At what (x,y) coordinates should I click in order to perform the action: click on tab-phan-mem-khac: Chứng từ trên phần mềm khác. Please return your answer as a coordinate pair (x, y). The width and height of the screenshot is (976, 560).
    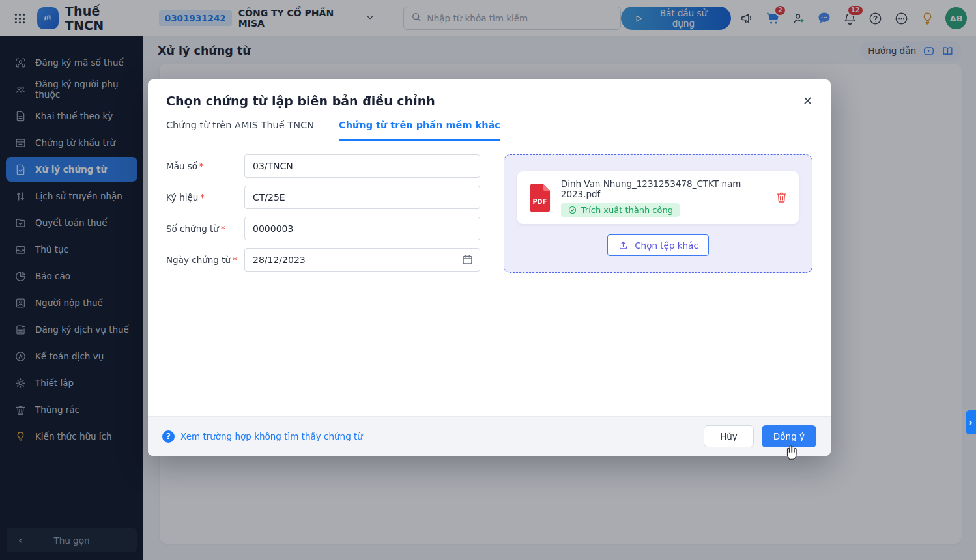
    Looking at the image, I should click on (420, 130).